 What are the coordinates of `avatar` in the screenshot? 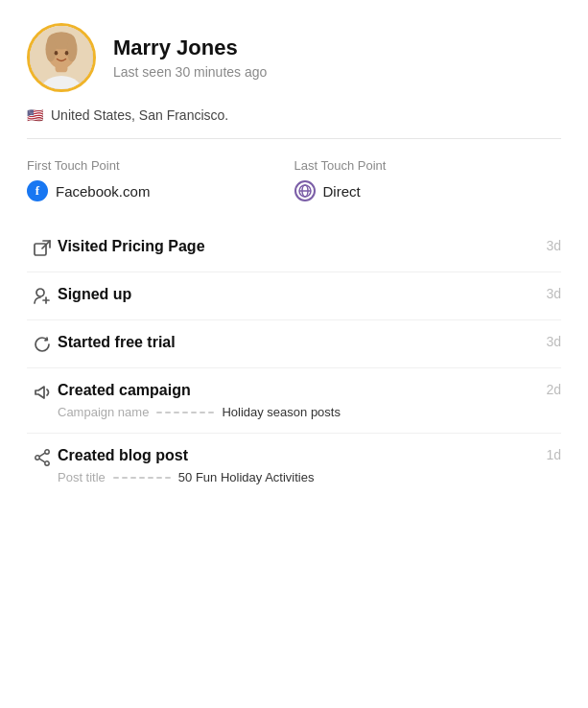 It's located at (61, 58).